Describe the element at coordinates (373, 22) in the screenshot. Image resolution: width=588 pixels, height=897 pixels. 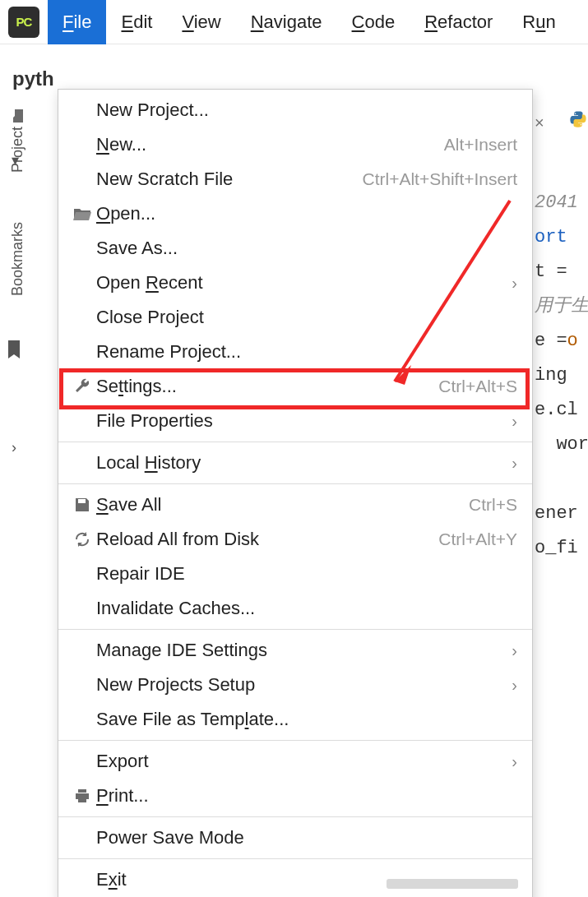
I see `menu-code: Code` at that location.